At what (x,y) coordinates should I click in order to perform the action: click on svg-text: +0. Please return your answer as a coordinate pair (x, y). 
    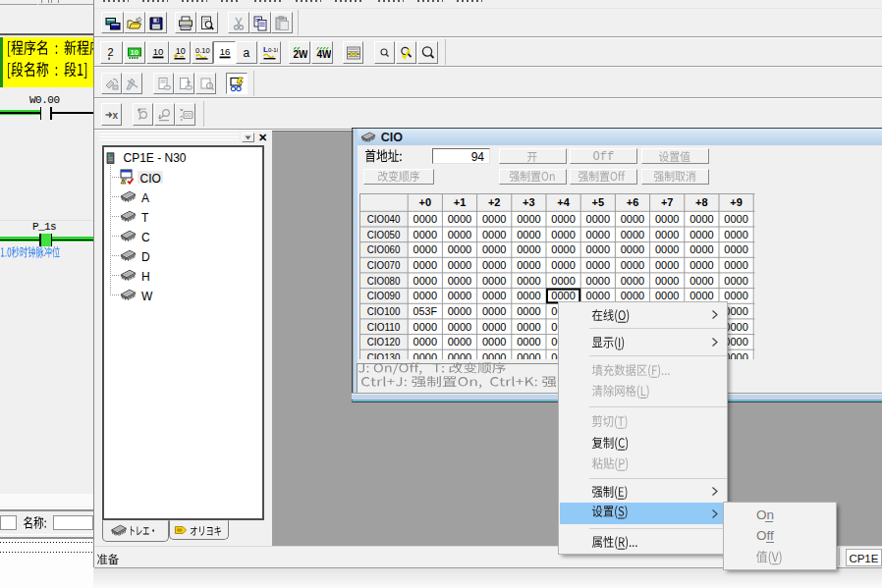
    Looking at the image, I should click on (426, 202).